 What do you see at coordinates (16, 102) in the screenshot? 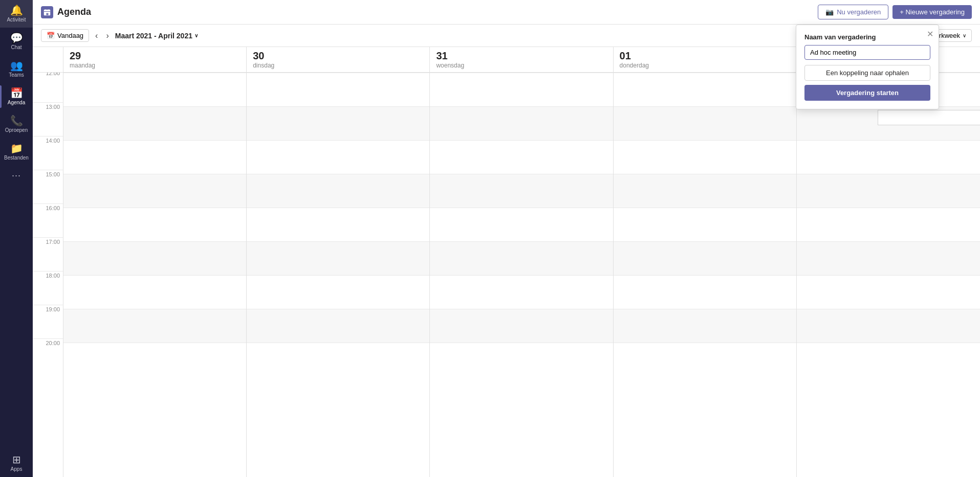
I see `sidebar-label-agenda: Agenda` at bounding box center [16, 102].